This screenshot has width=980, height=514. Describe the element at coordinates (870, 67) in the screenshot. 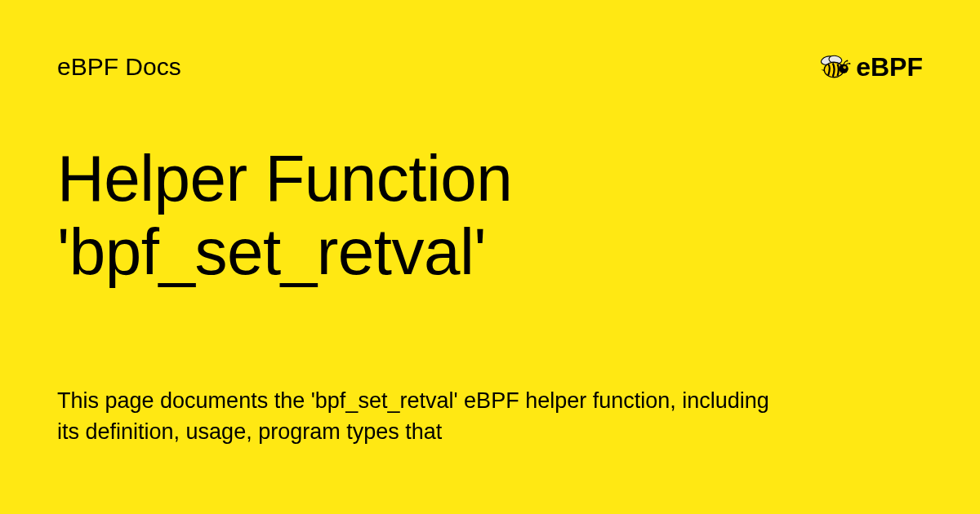

I see `ebpf-logo: eBPF` at that location.